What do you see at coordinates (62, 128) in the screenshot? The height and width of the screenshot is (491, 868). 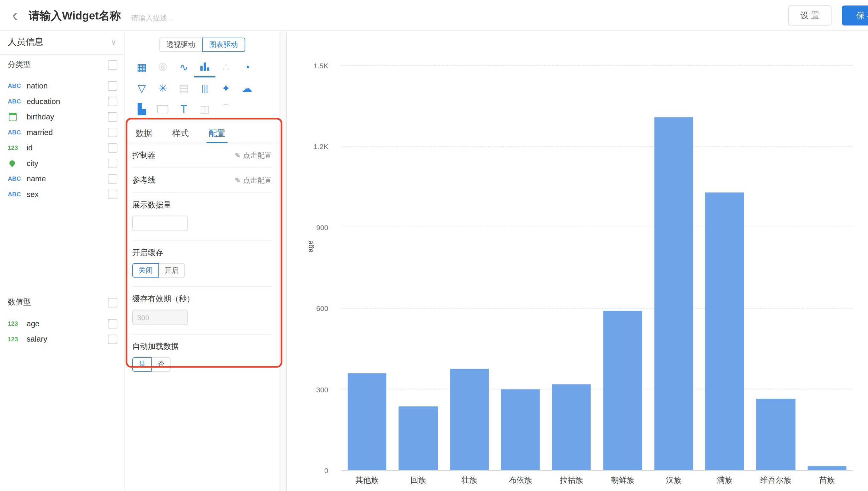 I see `sidebar-section: 分类型ABCnationABCeducationbirthdayABCmarri…` at bounding box center [62, 128].